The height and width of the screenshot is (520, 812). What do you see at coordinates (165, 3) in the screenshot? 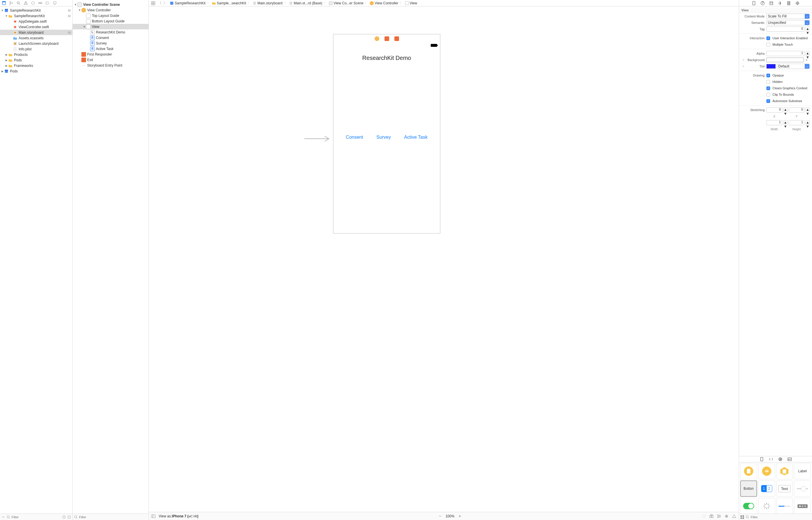
I see `forward-button: 〉` at bounding box center [165, 3].